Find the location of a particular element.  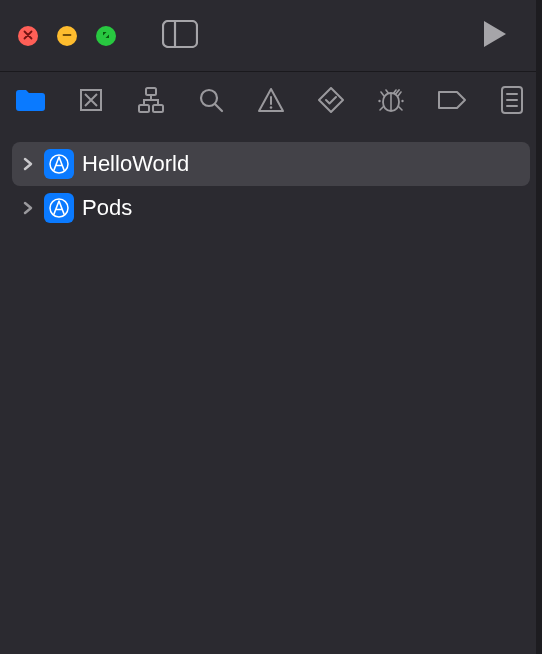

window-close-button is located at coordinates (28, 36).